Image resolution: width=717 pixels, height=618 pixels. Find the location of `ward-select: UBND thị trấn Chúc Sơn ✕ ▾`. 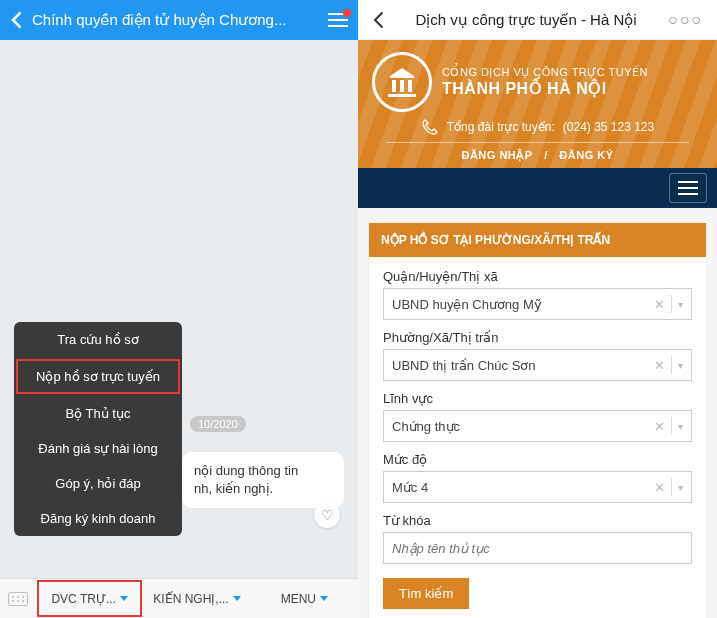

ward-select: UBND thị trấn Chúc Sơn ✕ ▾ is located at coordinates (538, 365).